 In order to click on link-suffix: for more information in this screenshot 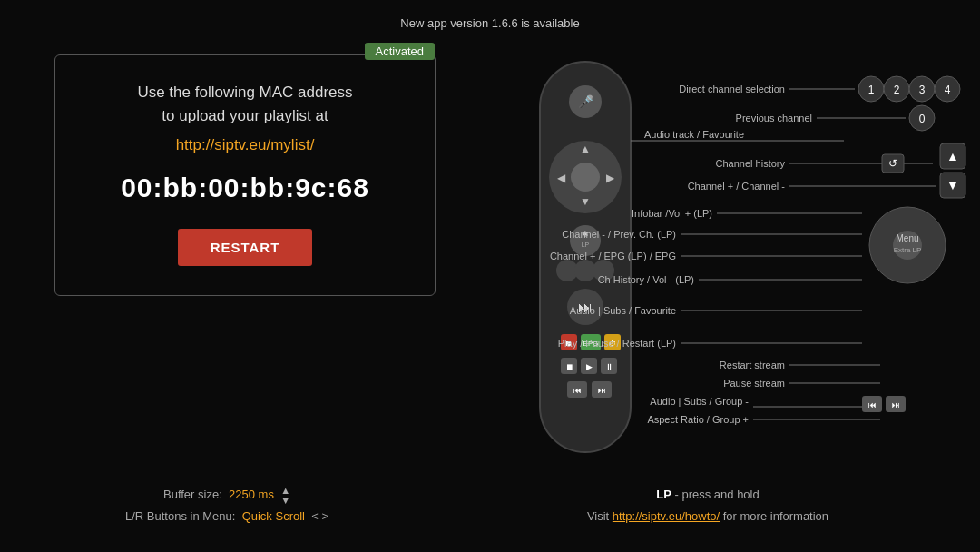, I will do `click(776, 516)`.